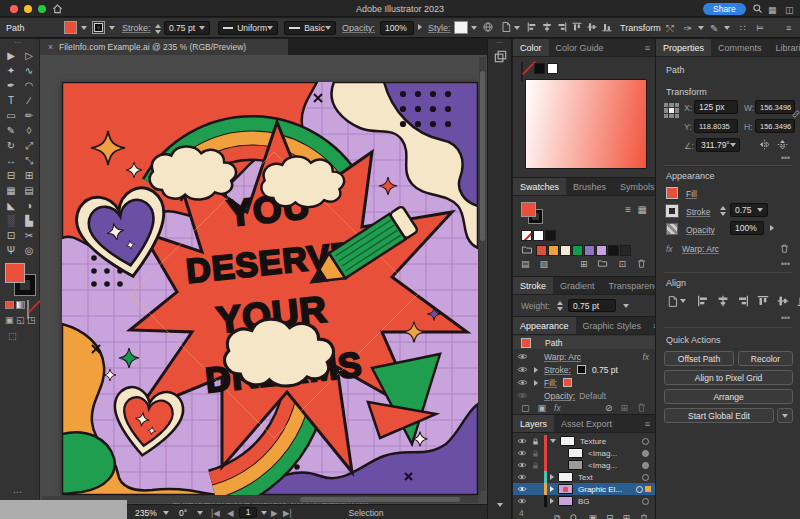  I want to click on draw-behind-mode-icon: ◱, so click(20, 320).